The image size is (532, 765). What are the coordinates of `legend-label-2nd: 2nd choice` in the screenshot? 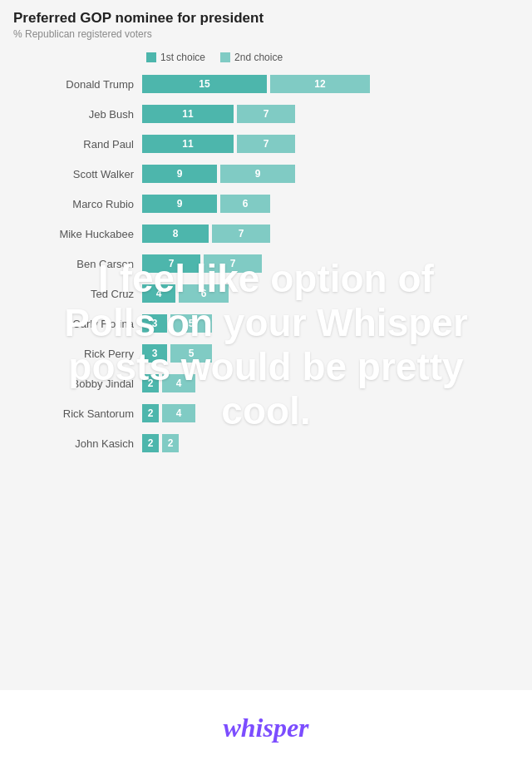 It's located at (259, 57).